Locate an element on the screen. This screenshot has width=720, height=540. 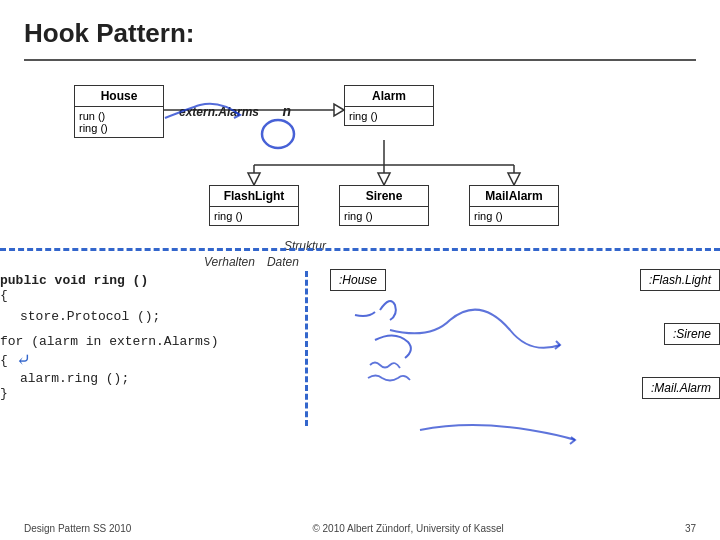
top-divider is located at coordinates (360, 60).